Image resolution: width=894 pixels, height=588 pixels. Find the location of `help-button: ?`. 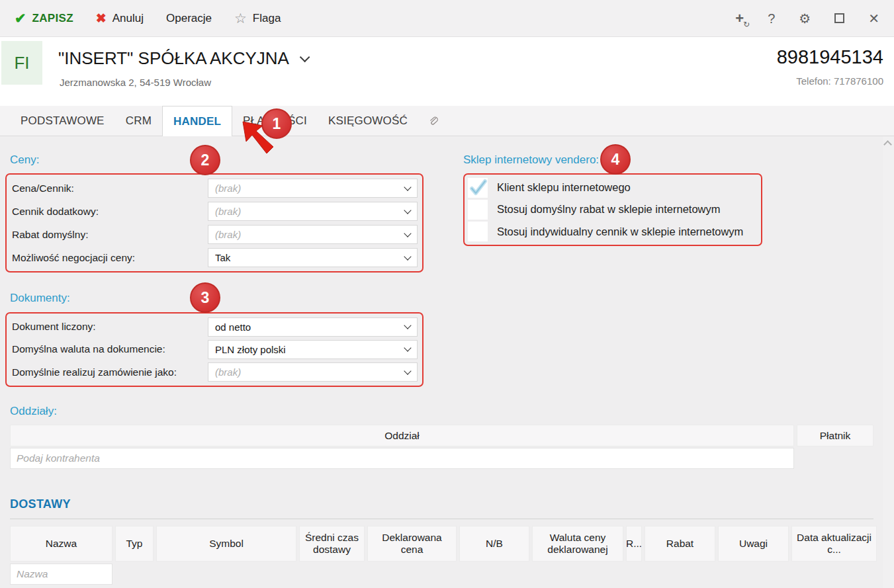

help-button: ? is located at coordinates (772, 19).